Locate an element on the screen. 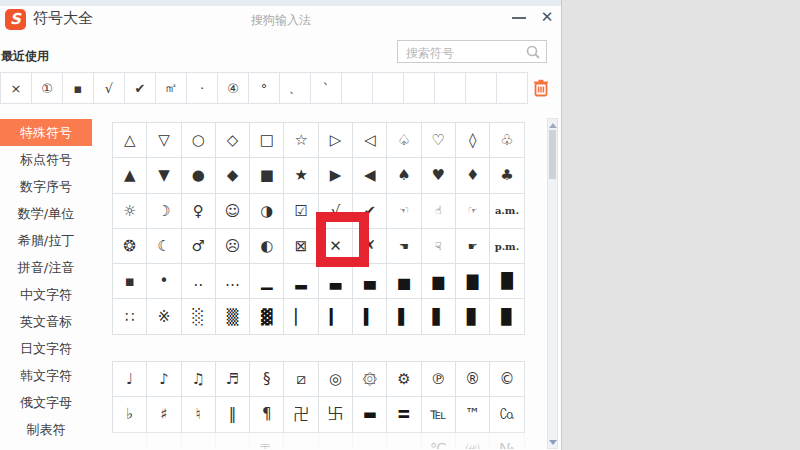 The image size is (800, 450). sidebar-item-1: 标点符号 is located at coordinates (46, 160).